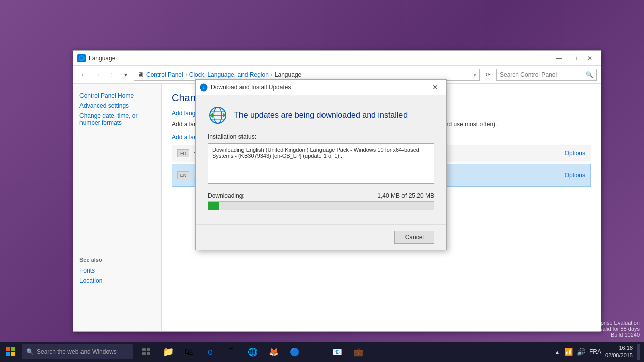 The width and height of the screenshot is (644, 362). I want to click on sidebar-link-location: Location, so click(117, 281).